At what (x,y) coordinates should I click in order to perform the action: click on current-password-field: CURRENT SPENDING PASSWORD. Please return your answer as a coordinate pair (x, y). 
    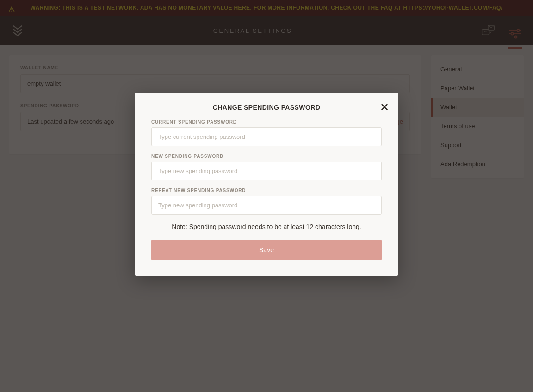
    Looking at the image, I should click on (266, 133).